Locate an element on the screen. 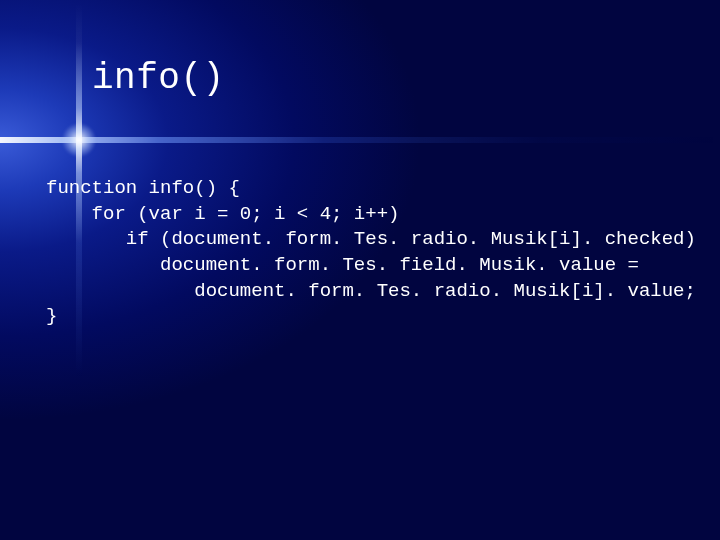  slide-title: info() is located at coordinates (158, 78).